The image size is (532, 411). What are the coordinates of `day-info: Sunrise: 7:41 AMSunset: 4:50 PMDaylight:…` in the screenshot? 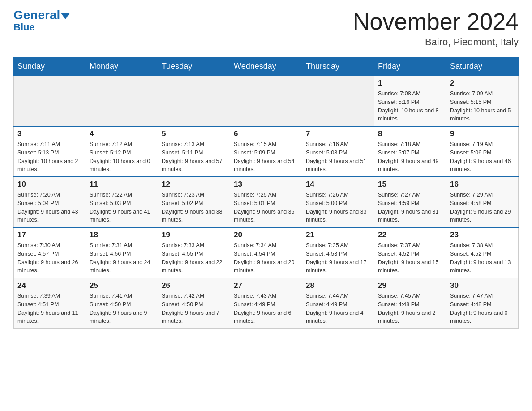 It's located at (122, 309).